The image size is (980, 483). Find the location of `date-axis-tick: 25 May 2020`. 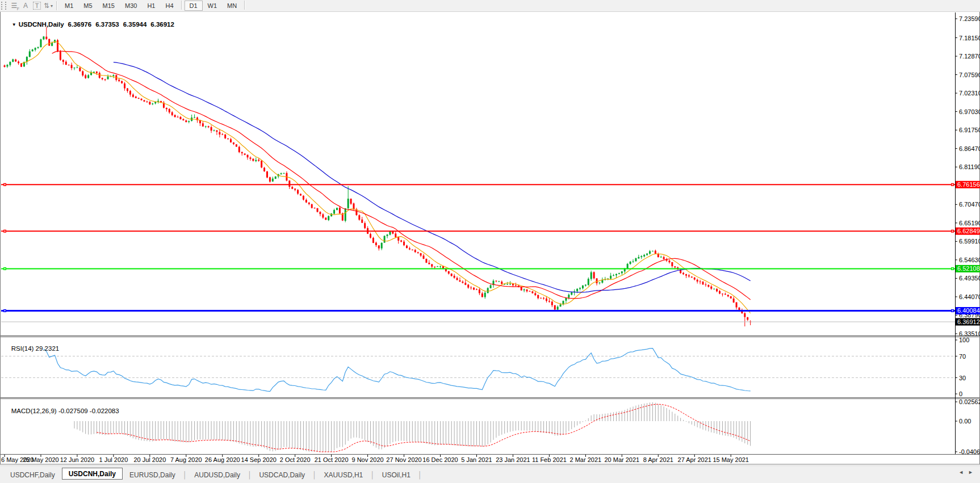

date-axis-tick: 25 May 2020 is located at coordinates (41, 460).